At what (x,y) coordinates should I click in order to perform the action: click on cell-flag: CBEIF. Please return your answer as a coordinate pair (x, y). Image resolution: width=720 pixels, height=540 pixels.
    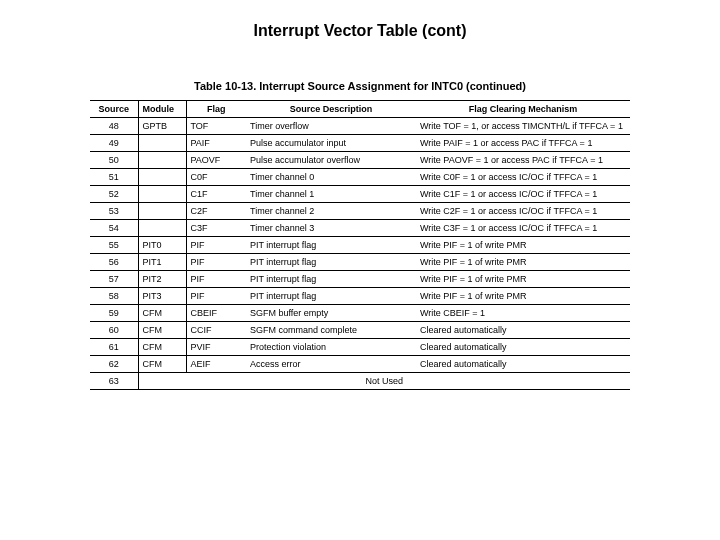
    Looking at the image, I should click on (216, 314).